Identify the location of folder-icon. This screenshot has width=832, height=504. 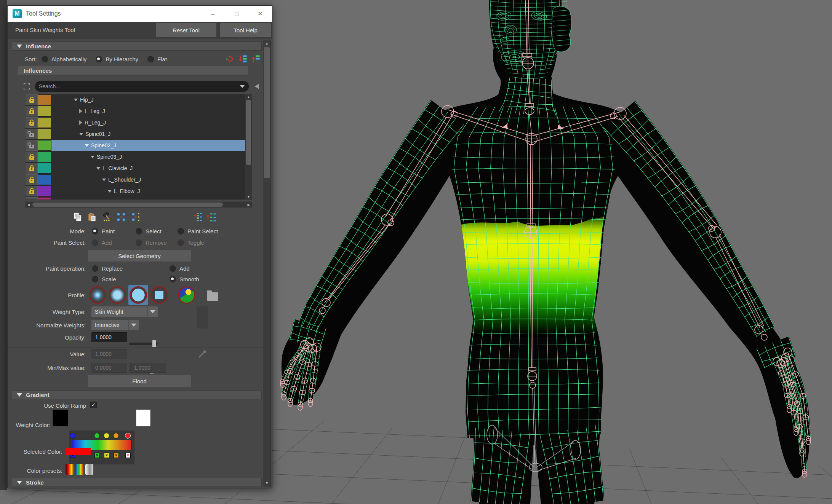
(213, 297).